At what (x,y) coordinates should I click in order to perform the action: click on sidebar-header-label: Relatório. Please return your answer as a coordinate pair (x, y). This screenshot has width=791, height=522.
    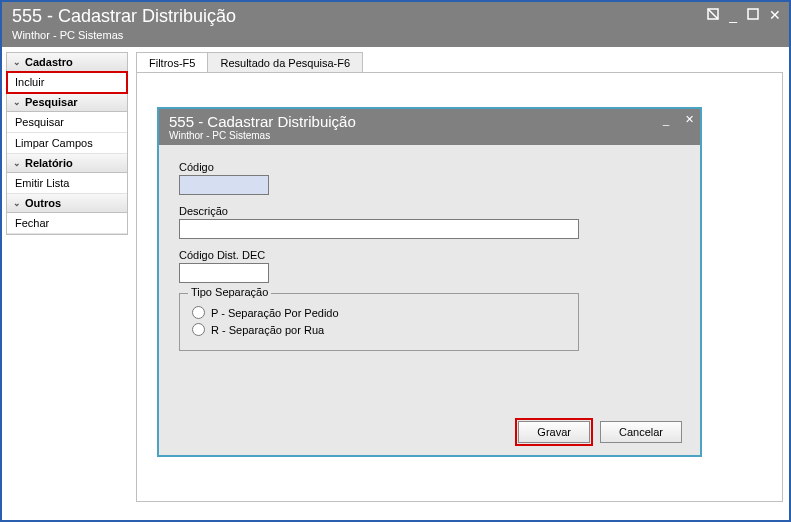
    Looking at the image, I should click on (49, 163).